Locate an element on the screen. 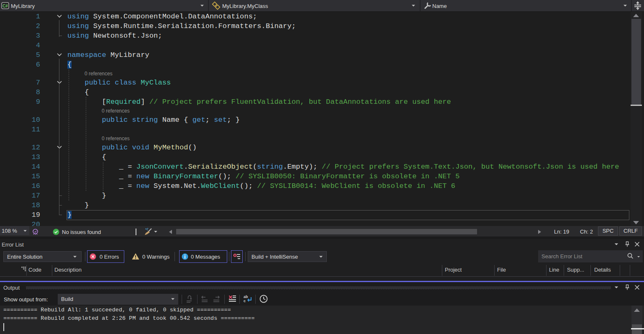  svg-text: c is located at coordinates (244, 301).